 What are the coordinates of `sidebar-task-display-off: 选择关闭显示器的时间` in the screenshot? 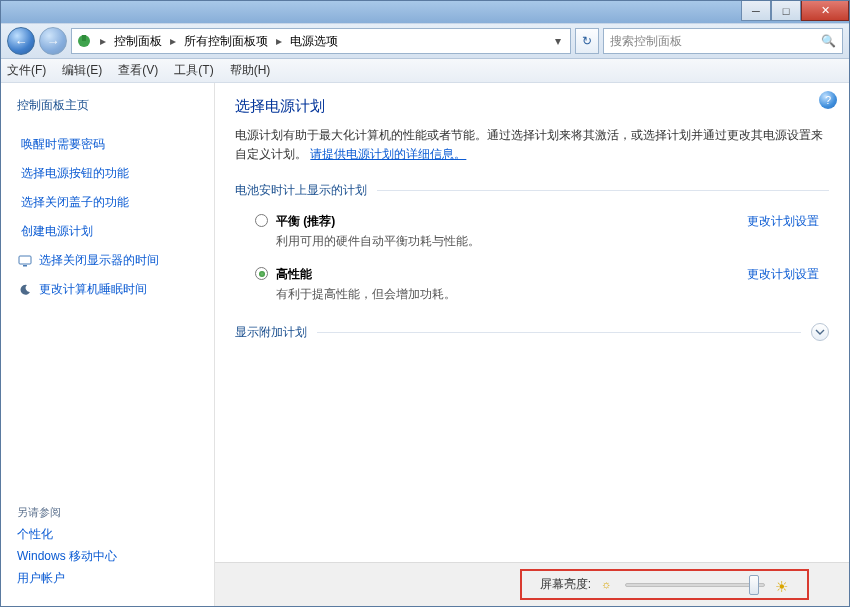 It's located at (108, 260).